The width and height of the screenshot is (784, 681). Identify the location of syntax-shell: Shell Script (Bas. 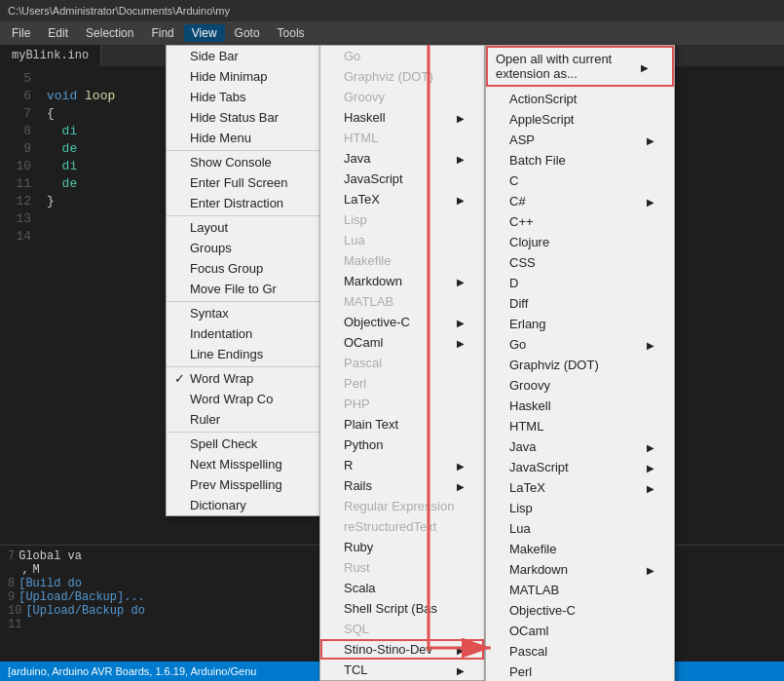
(402, 608).